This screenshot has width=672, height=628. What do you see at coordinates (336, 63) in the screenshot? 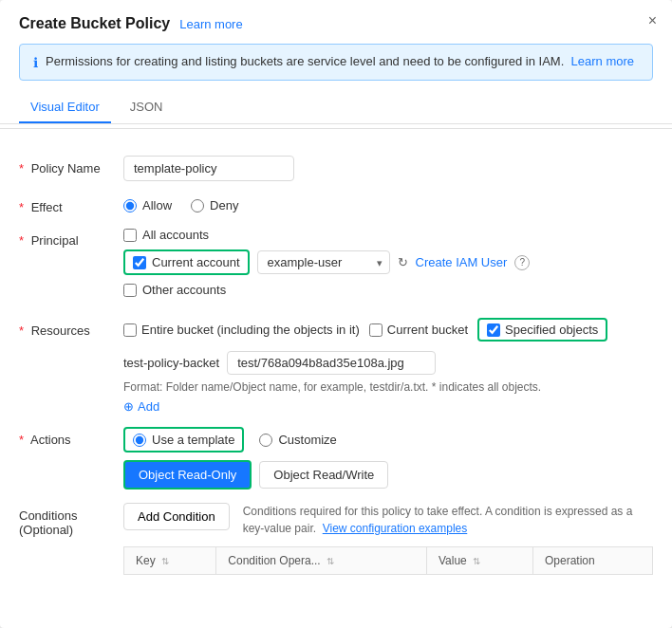
I see `info-banner: ℹ Permissions for creating and listing b…` at bounding box center [336, 63].